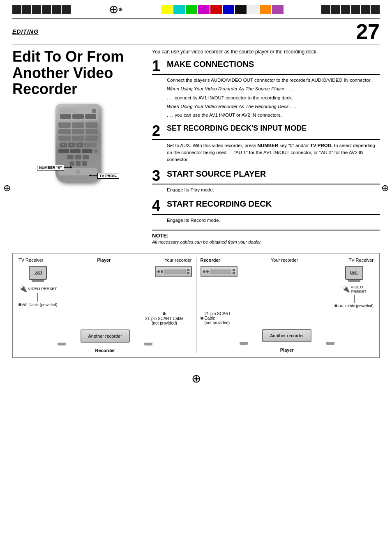 Image resolution: width=392 pixels, height=555 pixels. Describe the element at coordinates (105, 350) in the screenshot. I see `left-recorder-bottom-label-container: Recorder` at that location.